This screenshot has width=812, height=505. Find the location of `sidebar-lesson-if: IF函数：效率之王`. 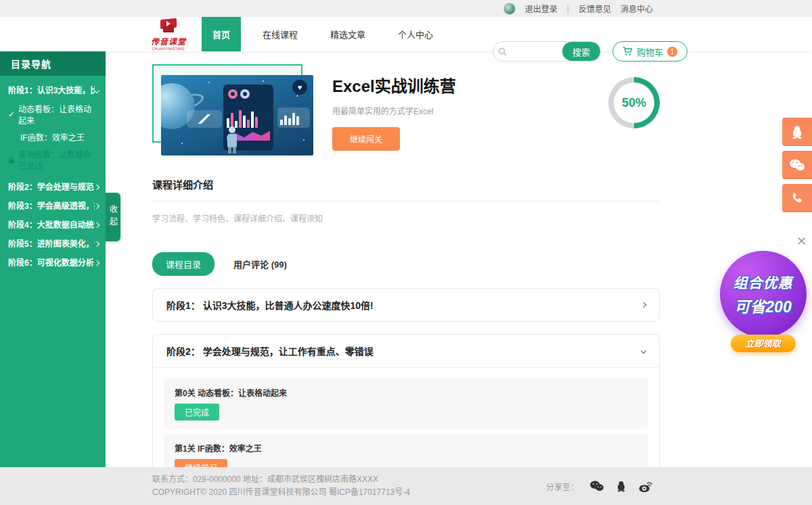

sidebar-lesson-if: IF函数：效率之王 is located at coordinates (53, 137).